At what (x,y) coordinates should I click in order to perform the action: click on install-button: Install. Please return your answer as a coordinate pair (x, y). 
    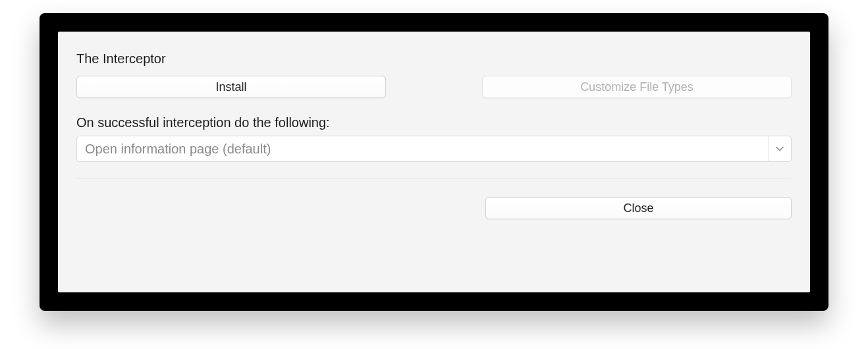
    Looking at the image, I should click on (231, 87).